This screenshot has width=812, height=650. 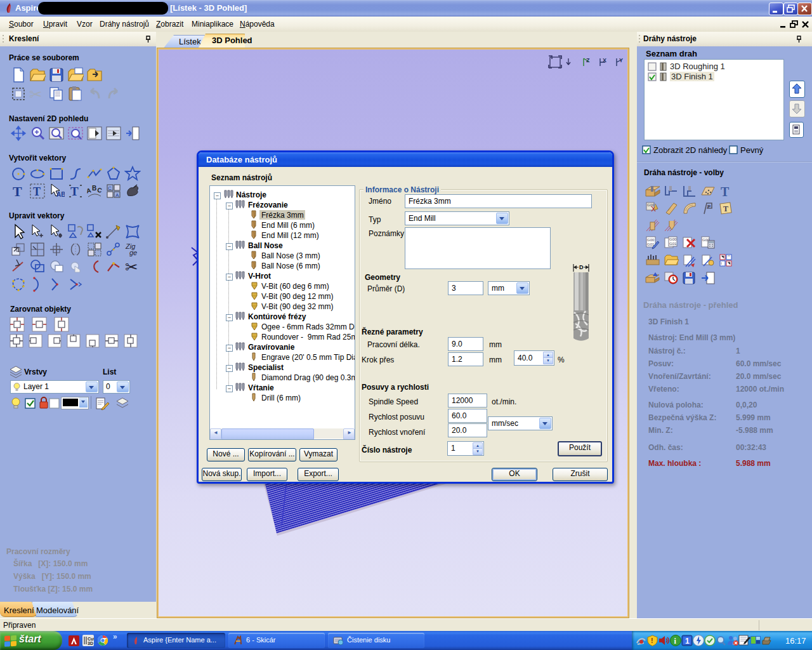 What do you see at coordinates (709, 207) in the screenshot?
I see `svg-text: P` at bounding box center [709, 207].